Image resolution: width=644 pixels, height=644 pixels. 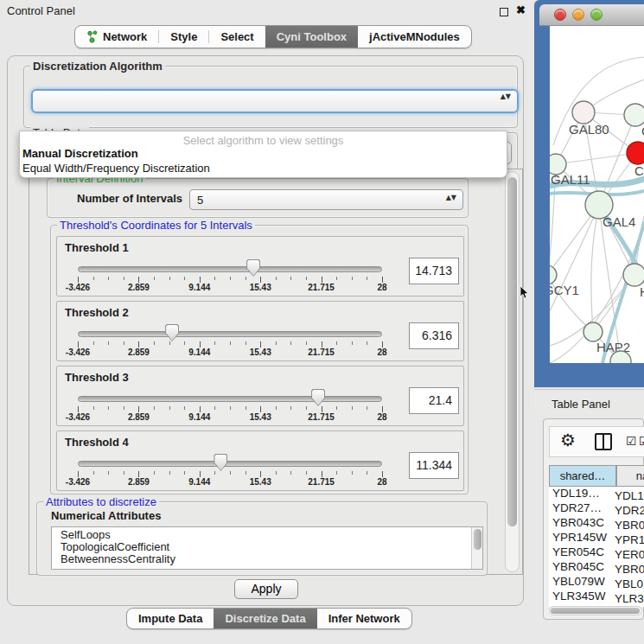 I want to click on table-row: YER054CYER0, so click(x=596, y=553).